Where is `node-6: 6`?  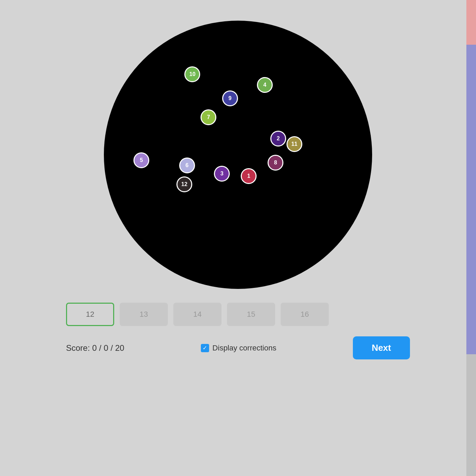 node-6: 6 is located at coordinates (187, 165).